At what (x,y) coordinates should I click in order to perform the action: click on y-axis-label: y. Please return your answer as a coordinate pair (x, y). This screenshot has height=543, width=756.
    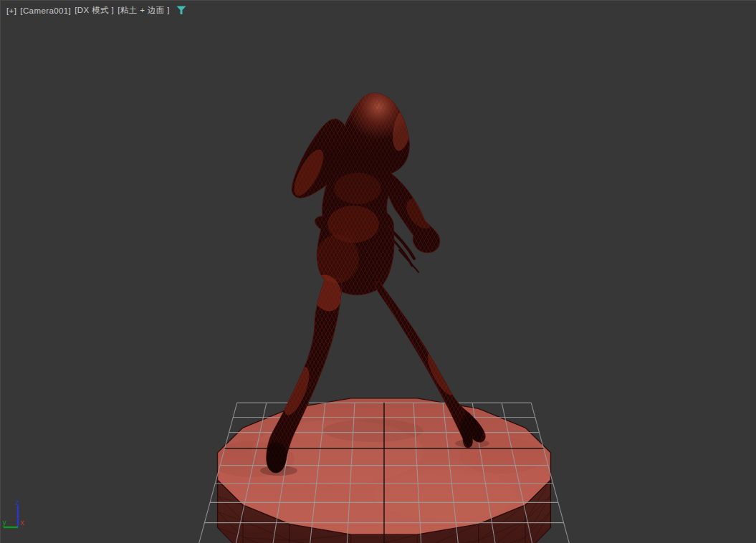
    Looking at the image, I should click on (4, 523).